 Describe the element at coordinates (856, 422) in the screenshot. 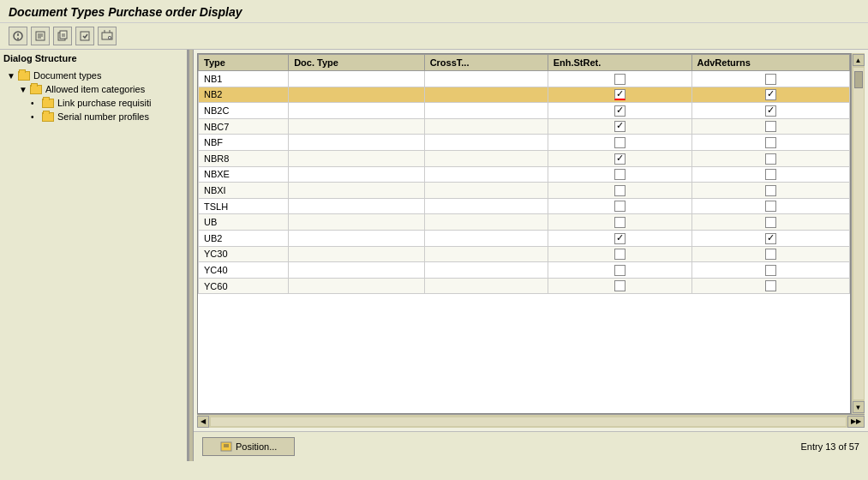

I see `horiz-scroll-end: ▶▶` at that location.